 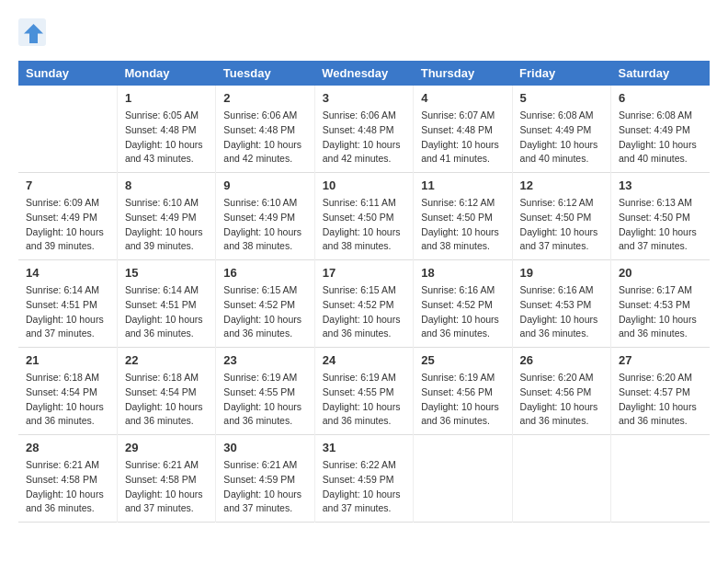 What do you see at coordinates (265, 129) in the screenshot?
I see `calendar-cell: 2Sunrise: 6:06 AMSunset: 4:48 PMDaylight…` at bounding box center [265, 129].